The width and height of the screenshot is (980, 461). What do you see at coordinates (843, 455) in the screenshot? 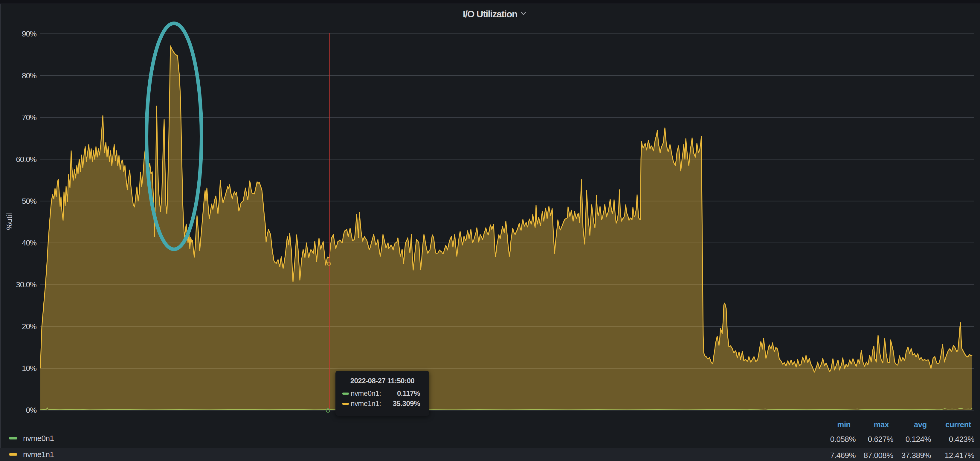
I see `svg-text: 7.469%` at bounding box center [843, 455].